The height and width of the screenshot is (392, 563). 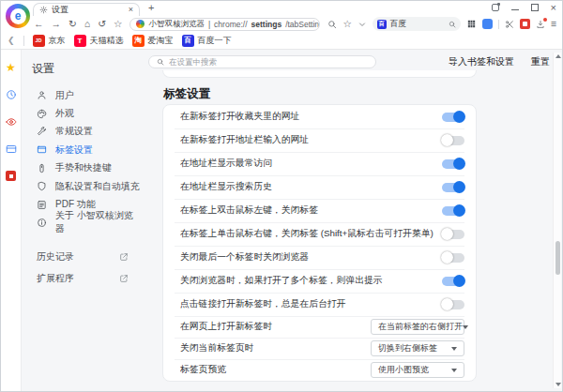 I want to click on toggle-show-search-history, so click(x=453, y=188).